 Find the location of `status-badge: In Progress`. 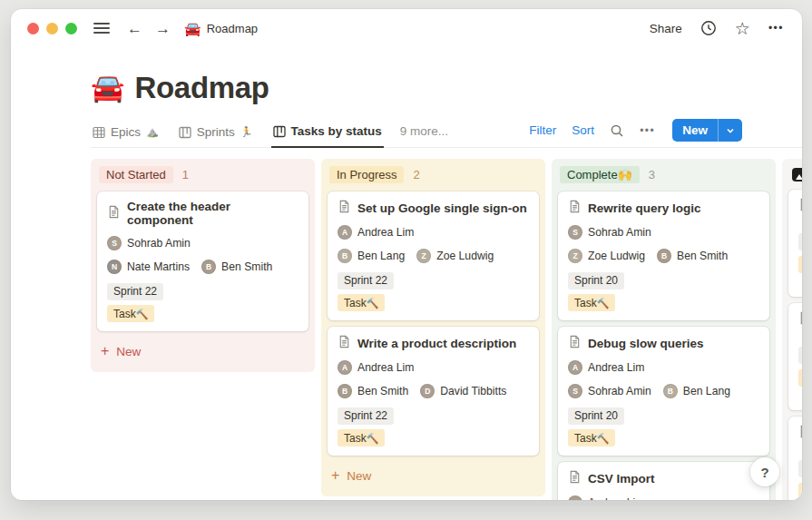

status-badge: In Progress is located at coordinates (367, 174).